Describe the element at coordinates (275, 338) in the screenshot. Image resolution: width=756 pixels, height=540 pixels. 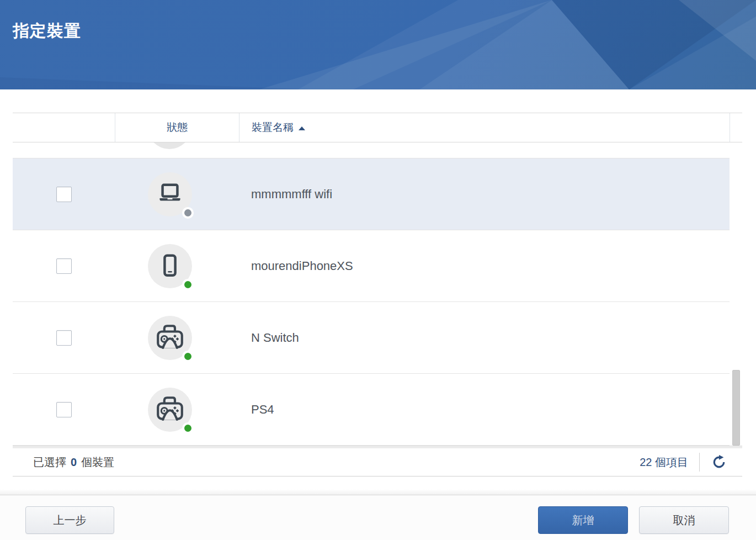
I see `device-name: N Switch` at that location.